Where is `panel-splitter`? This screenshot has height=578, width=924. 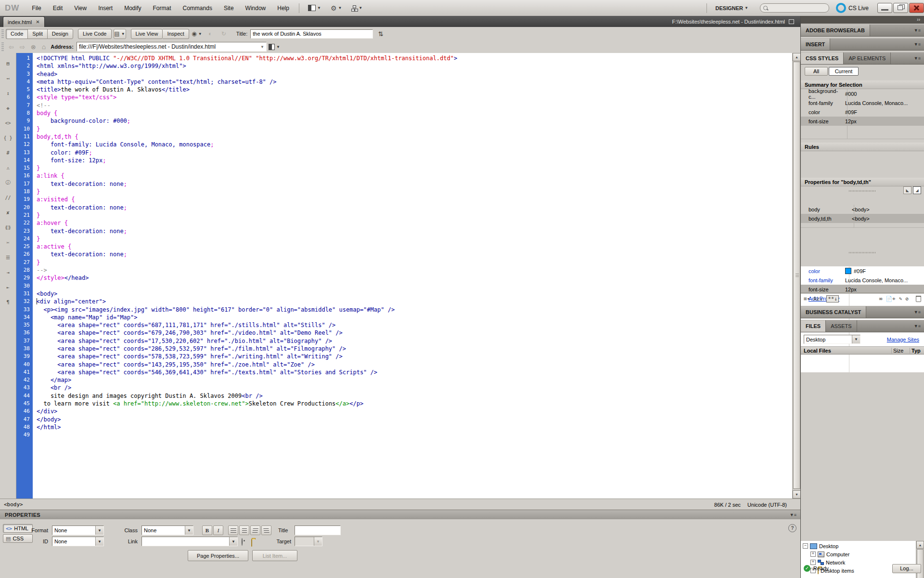
panel-splitter is located at coordinates (862, 252).